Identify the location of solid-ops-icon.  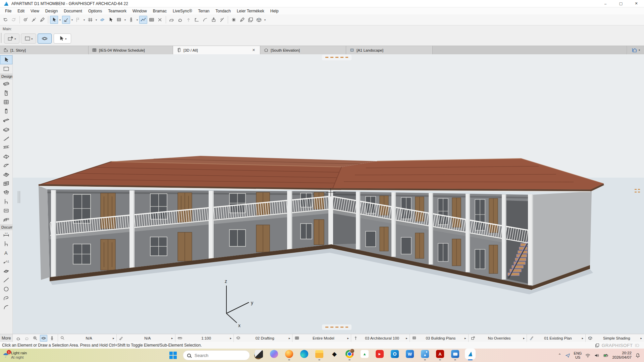
(251, 20).